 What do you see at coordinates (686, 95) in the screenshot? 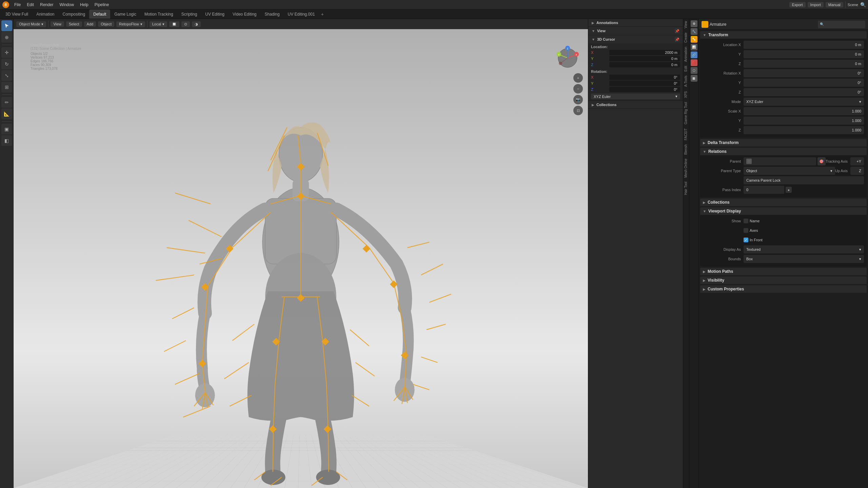
I see `xps-vert-tab: XPS` at bounding box center [686, 95].